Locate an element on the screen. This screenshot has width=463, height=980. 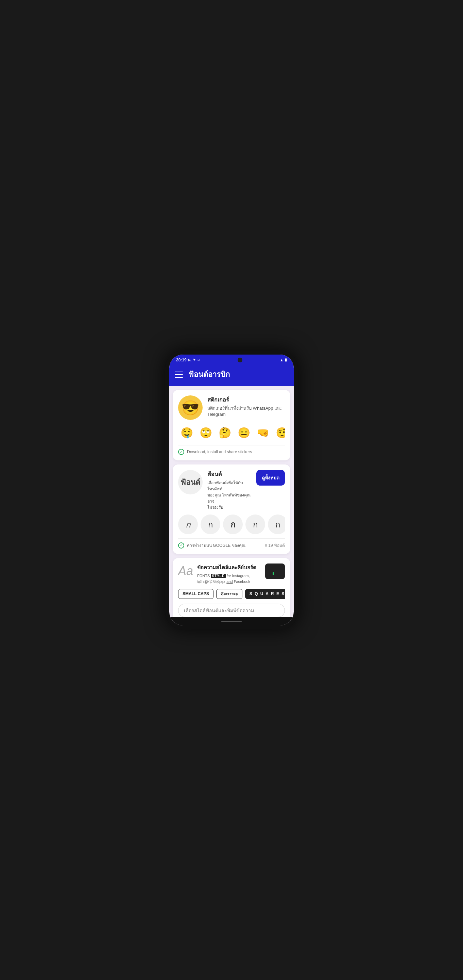
font-sample-1: ก is located at coordinates (188, 524).